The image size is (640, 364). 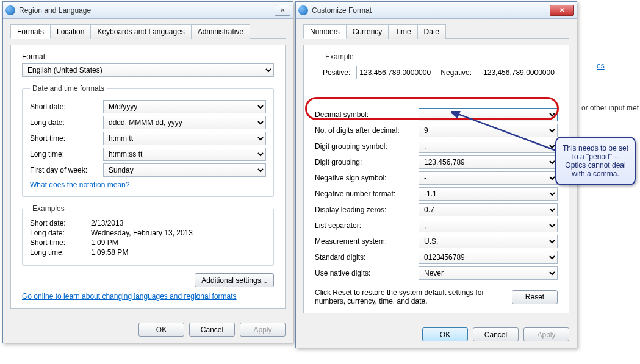 I want to click on example-legend: Example, so click(x=339, y=57).